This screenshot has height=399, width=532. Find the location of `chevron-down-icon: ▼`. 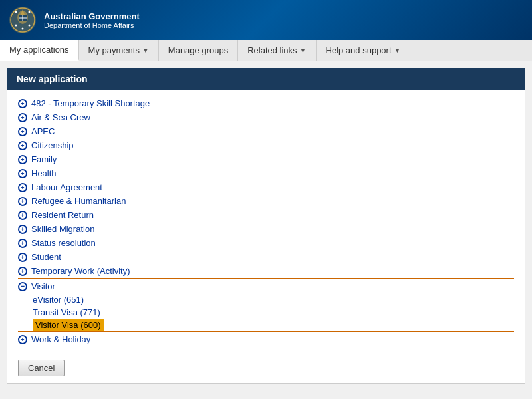

chevron-down-icon: ▼ is located at coordinates (146, 51).